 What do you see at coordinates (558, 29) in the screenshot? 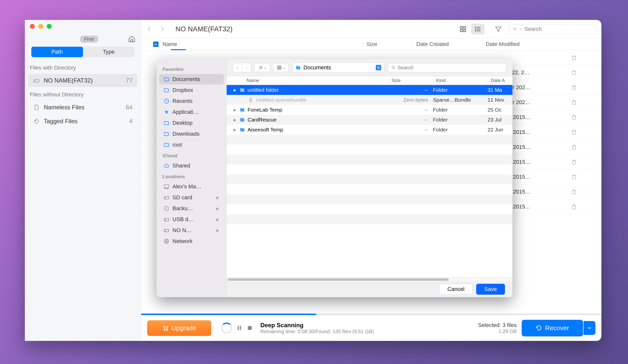
I see `search-input` at bounding box center [558, 29].